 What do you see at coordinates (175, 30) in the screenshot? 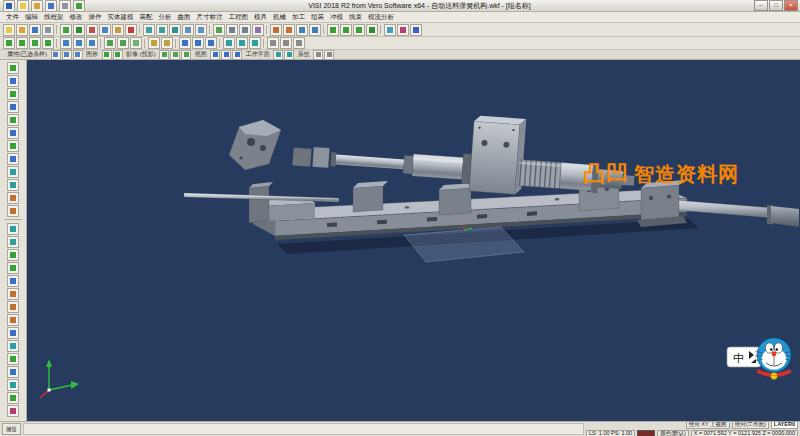
I see `zoom-fit-icon` at bounding box center [175, 30].